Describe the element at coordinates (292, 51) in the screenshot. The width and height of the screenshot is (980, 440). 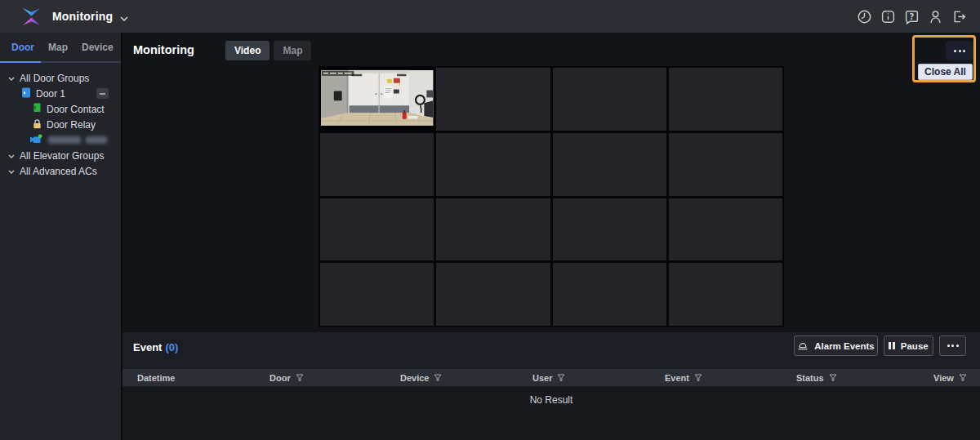
I see `map-view-button: Map` at that location.